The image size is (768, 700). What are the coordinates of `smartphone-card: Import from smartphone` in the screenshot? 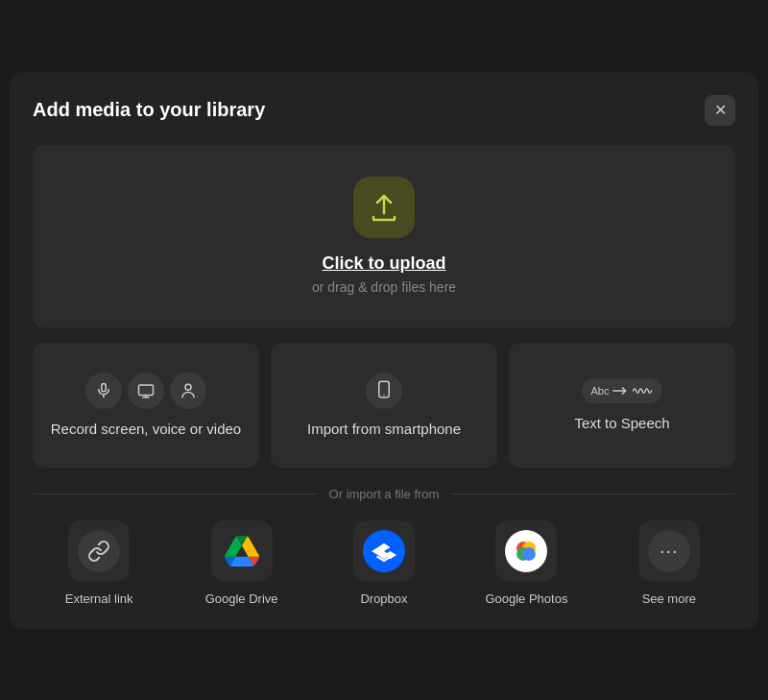 It's located at (384, 405).